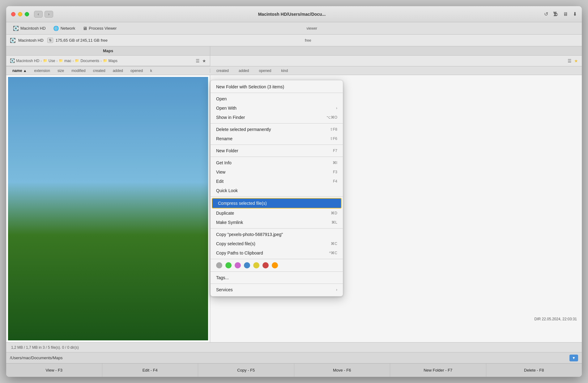 The image size is (588, 383). Describe the element at coordinates (277, 108) in the screenshot. I see `ctx-open-with: Open With ›` at that location.